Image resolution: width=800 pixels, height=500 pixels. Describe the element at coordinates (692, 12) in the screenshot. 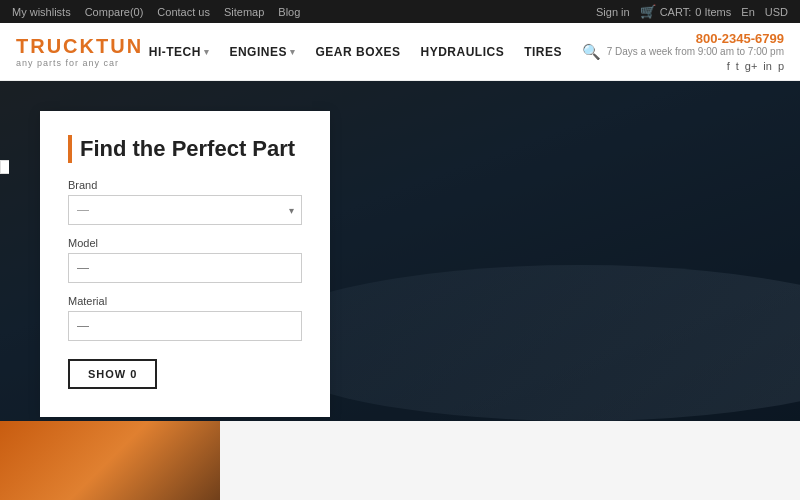

I see `top-bar-right: Sign in 🛒 CART: 0 Items En USD` at that location.